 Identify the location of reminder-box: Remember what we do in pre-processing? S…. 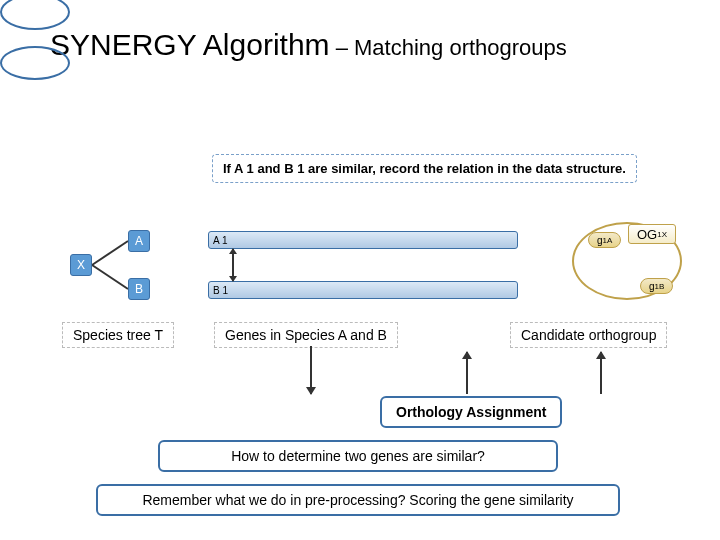
(358, 500).